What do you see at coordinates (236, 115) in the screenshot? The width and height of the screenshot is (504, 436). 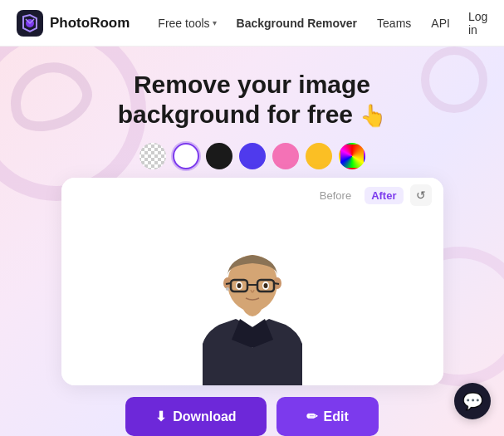 I see `headline-line2: background for free` at bounding box center [236, 115].